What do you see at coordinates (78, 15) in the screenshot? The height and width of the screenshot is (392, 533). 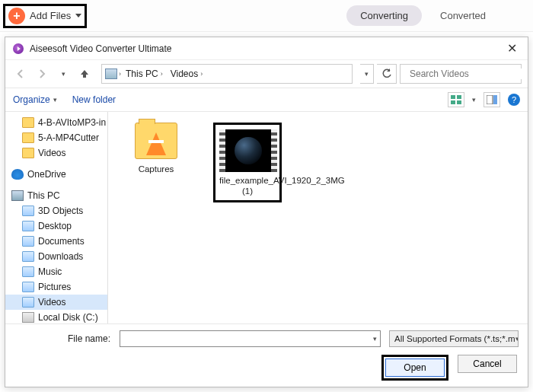 I see `chevron-down-icon` at bounding box center [78, 15].